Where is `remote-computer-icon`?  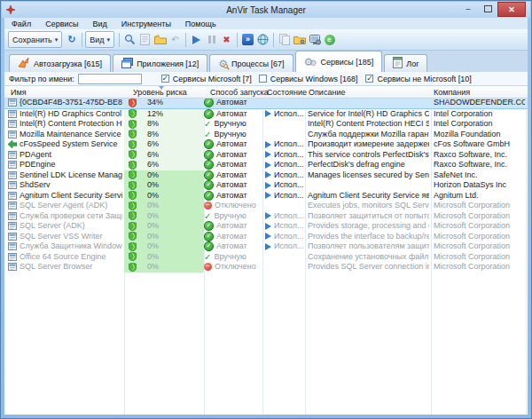 remote-computer-icon is located at coordinates (314, 39).